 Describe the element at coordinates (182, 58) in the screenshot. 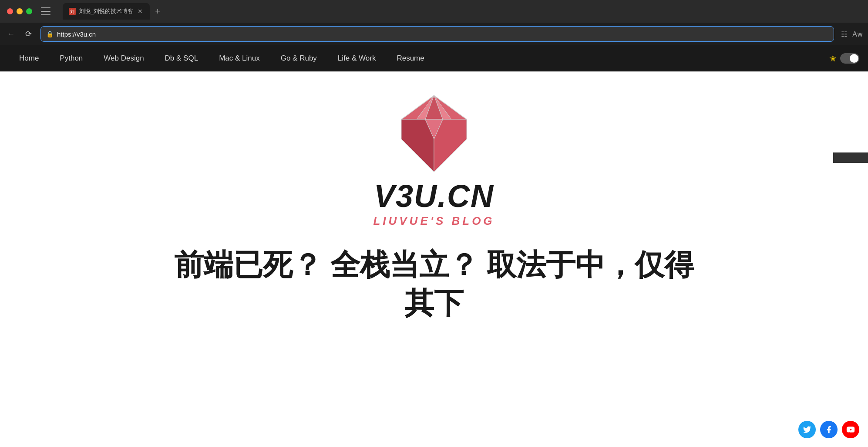

I see `nav-db-sql: Db & SQL` at that location.